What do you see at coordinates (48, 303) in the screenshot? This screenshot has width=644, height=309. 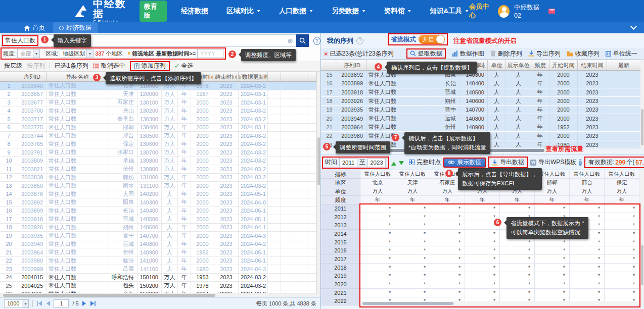 I see `prev-page-button` at bounding box center [48, 303].